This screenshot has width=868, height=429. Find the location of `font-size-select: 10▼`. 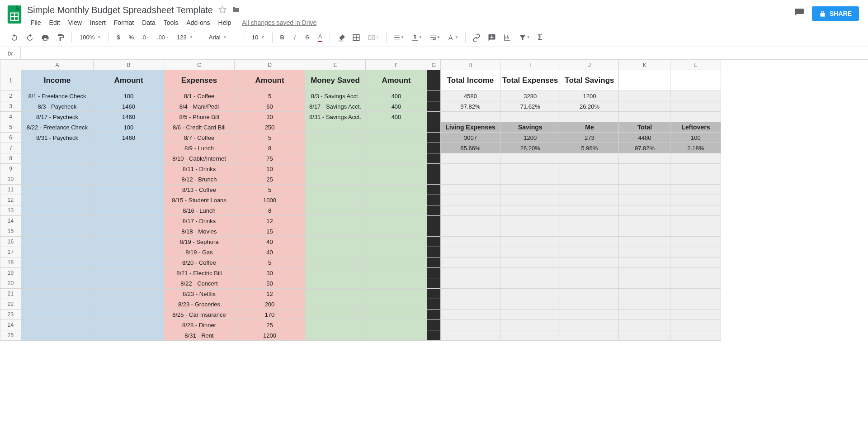

font-size-select: 10▼ is located at coordinates (258, 37).